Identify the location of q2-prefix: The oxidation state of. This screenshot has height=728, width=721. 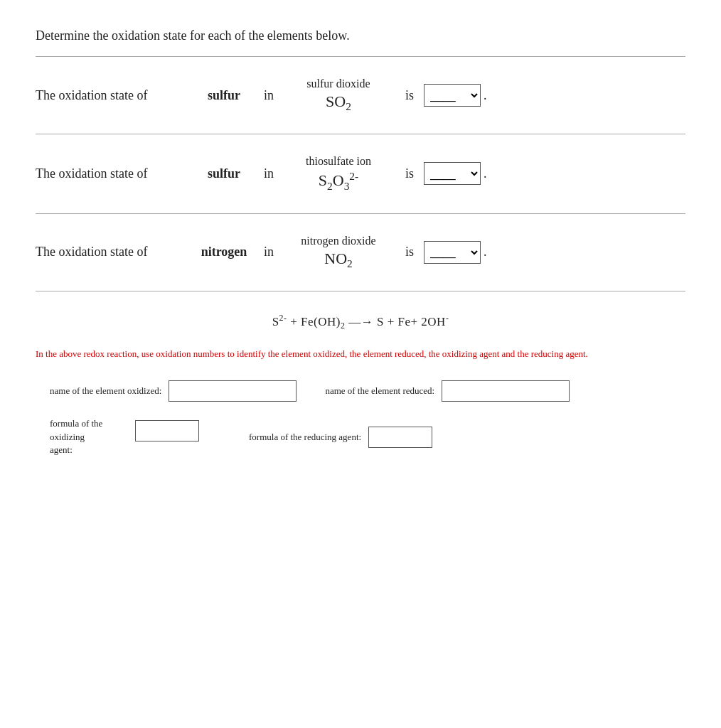
(114, 173).